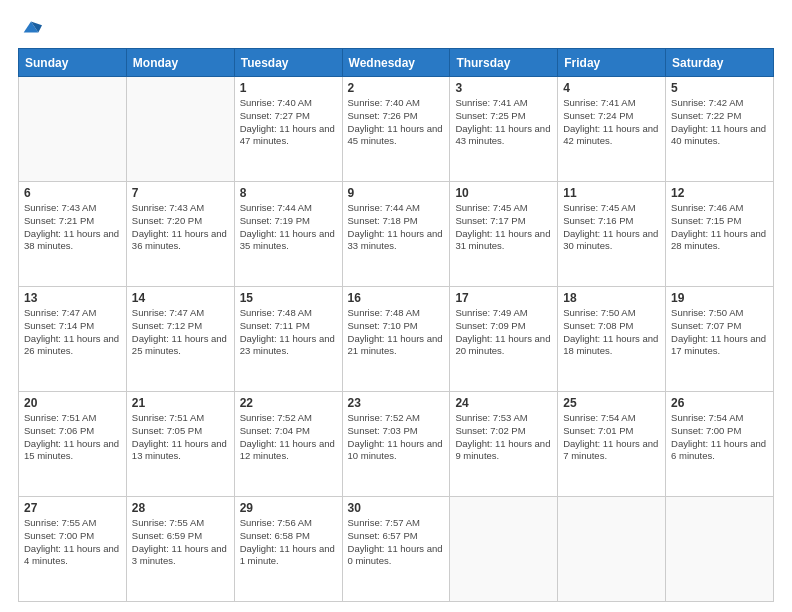  Describe the element at coordinates (504, 228) in the screenshot. I see `day-info: Sunrise: 7:45 AMSunset: 7:17 PMDaylight:…` at that location.